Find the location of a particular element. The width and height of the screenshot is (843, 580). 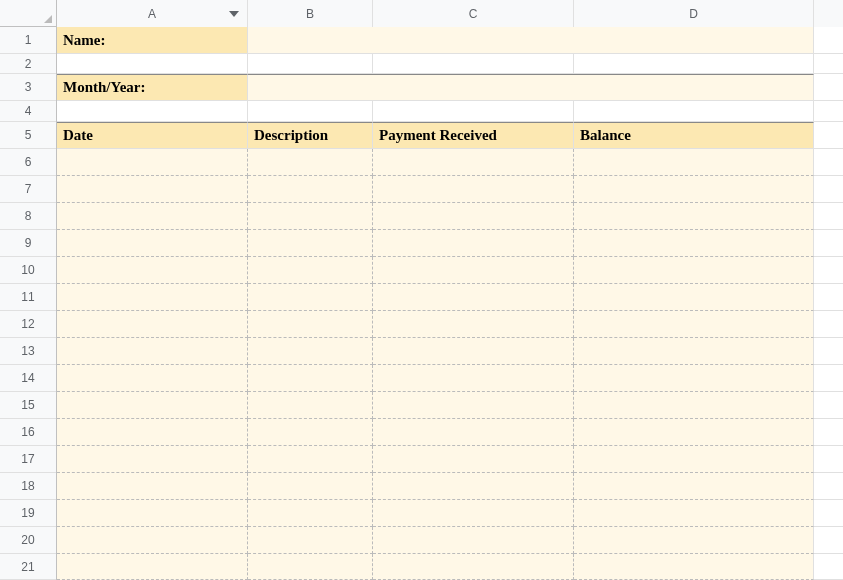

cell-r4-c2 is located at coordinates (474, 112).